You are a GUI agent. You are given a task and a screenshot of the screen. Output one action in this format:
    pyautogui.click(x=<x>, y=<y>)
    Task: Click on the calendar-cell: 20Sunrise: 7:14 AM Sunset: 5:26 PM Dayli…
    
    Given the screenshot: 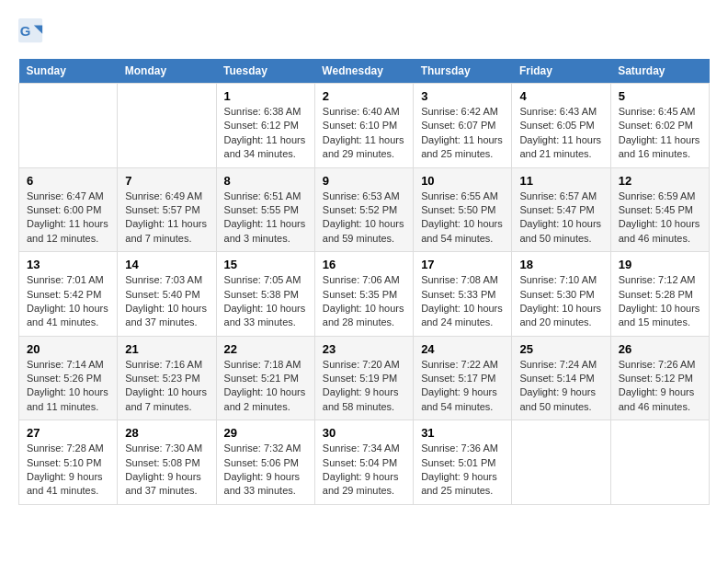 What is the action you would take?
    pyautogui.click(x=68, y=378)
    